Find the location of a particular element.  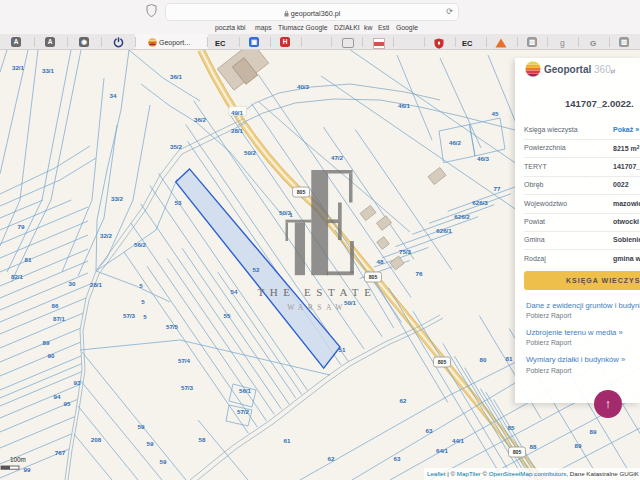

svg-text: 93 is located at coordinates (78, 382).